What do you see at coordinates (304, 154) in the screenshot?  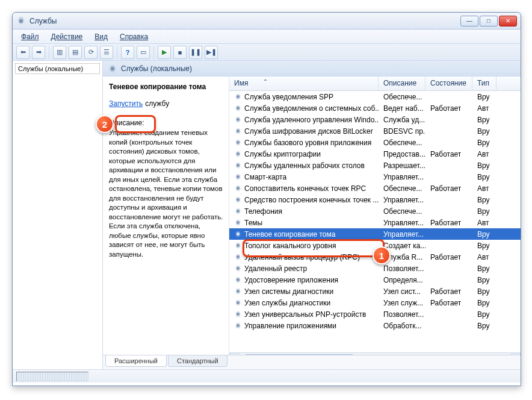 I see `cell-name: Службы криптографии` at bounding box center [304, 154].